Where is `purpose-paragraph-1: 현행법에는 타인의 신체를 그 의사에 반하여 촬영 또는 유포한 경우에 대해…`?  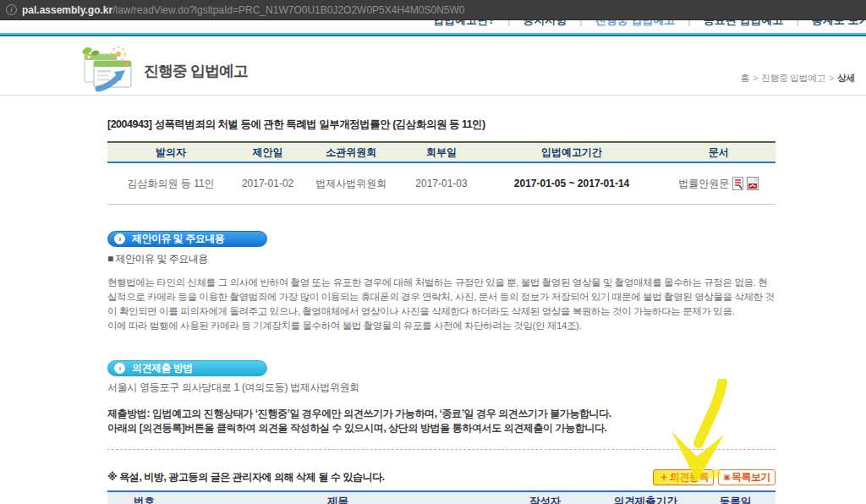
purpose-paragraph-1: 현행법에는 타인의 신체를 그 의사에 반하여 촬영 또는 유포한 경우에 대해… is located at coordinates (441, 298).